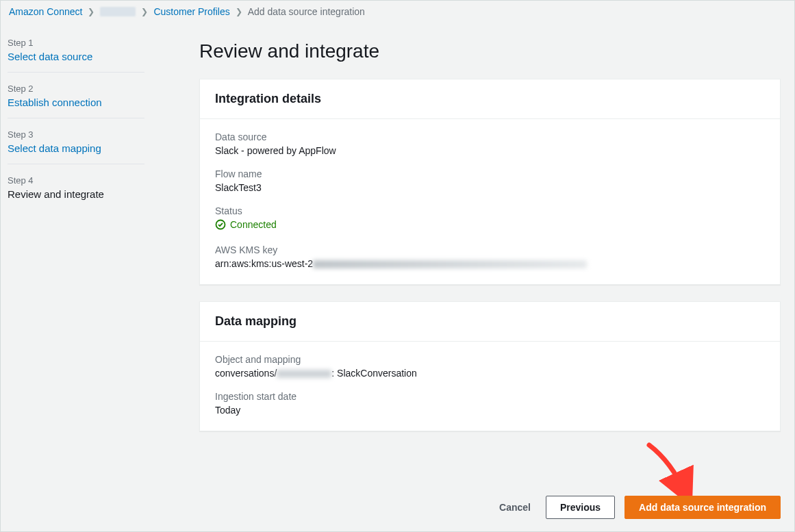 The height and width of the screenshot is (532, 795). I want to click on object-id-redacted, so click(304, 374).